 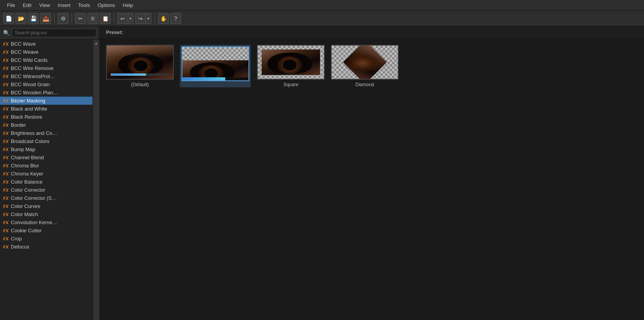 What do you see at coordinates (93, 19) in the screenshot?
I see `copy-button: ⎘` at bounding box center [93, 19].